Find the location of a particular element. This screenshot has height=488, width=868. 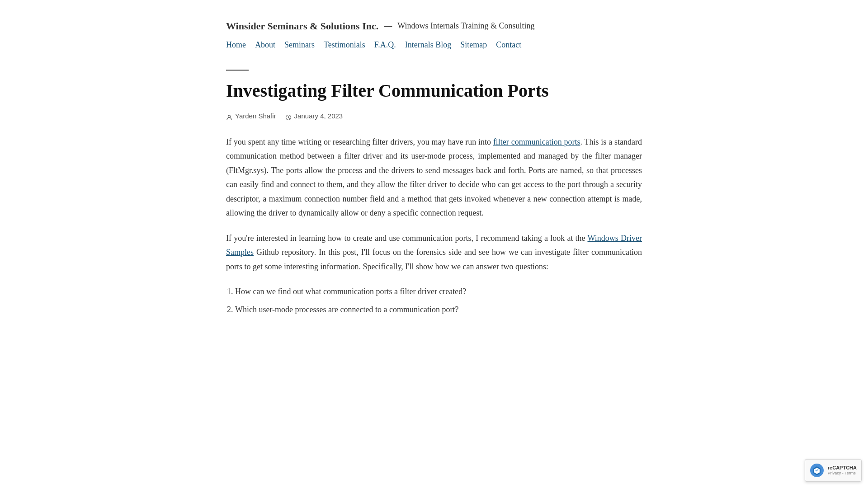

nav-about: About is located at coordinates (265, 45).